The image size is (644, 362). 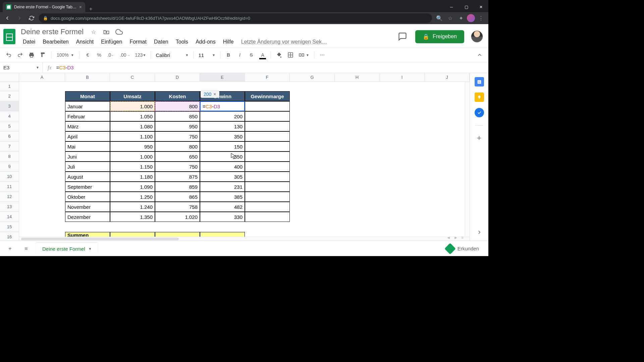 What do you see at coordinates (240, 55) in the screenshot?
I see `italic-button: I` at bounding box center [240, 55].